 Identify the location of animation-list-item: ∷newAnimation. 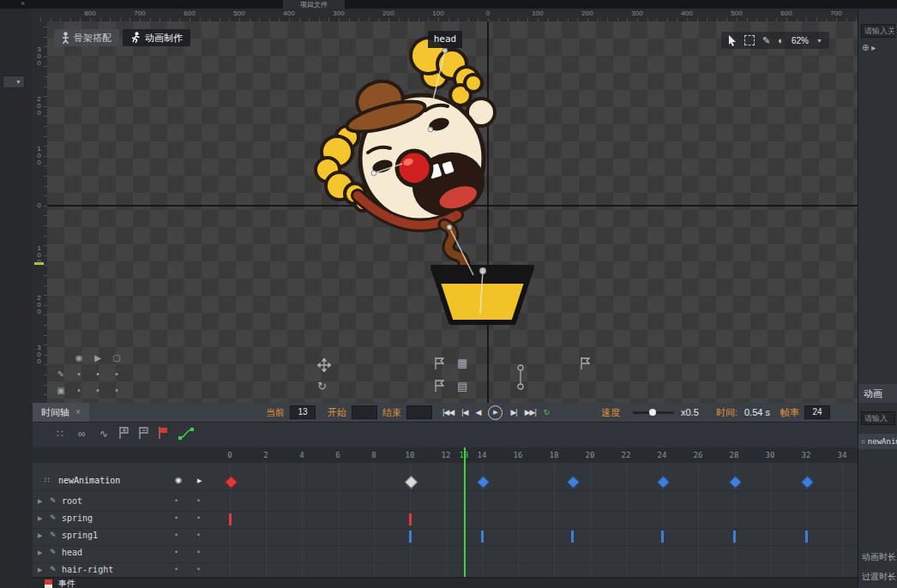
(878, 441).